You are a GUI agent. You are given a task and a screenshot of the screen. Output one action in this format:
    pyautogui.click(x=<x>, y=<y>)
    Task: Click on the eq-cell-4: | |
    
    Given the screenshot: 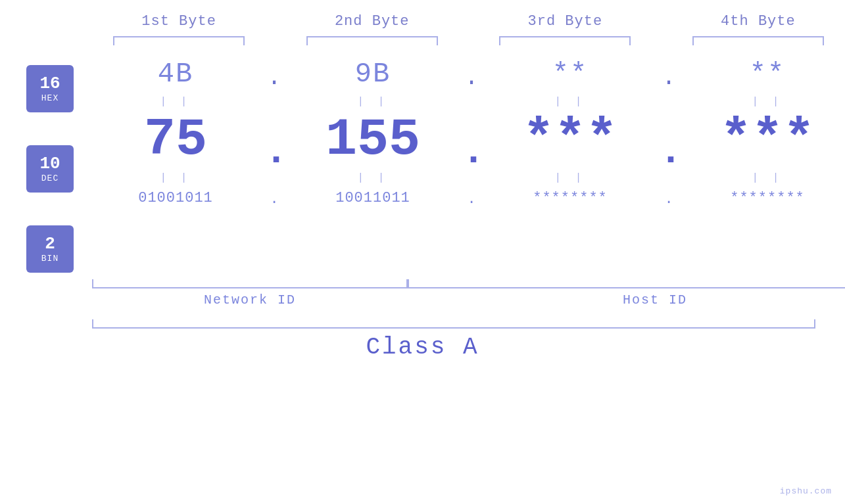 What is the action you would take?
    pyautogui.click(x=761, y=102)
    